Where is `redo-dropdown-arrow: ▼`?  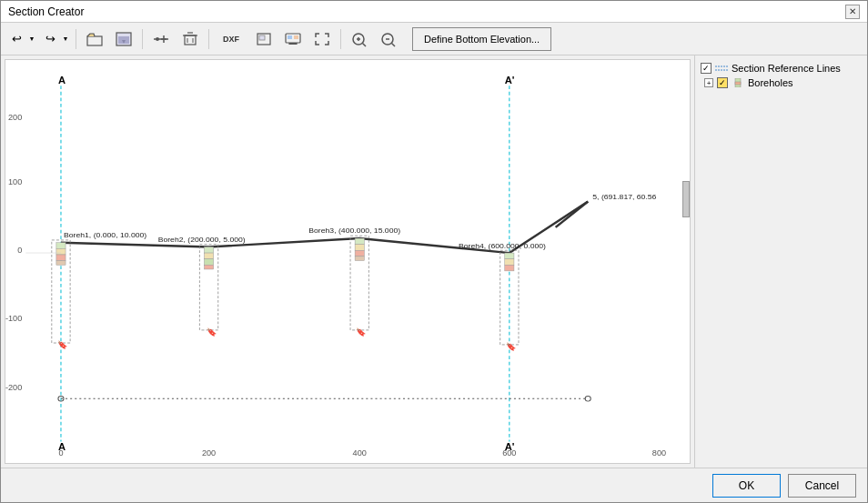 redo-dropdown-arrow: ▼ is located at coordinates (66, 39).